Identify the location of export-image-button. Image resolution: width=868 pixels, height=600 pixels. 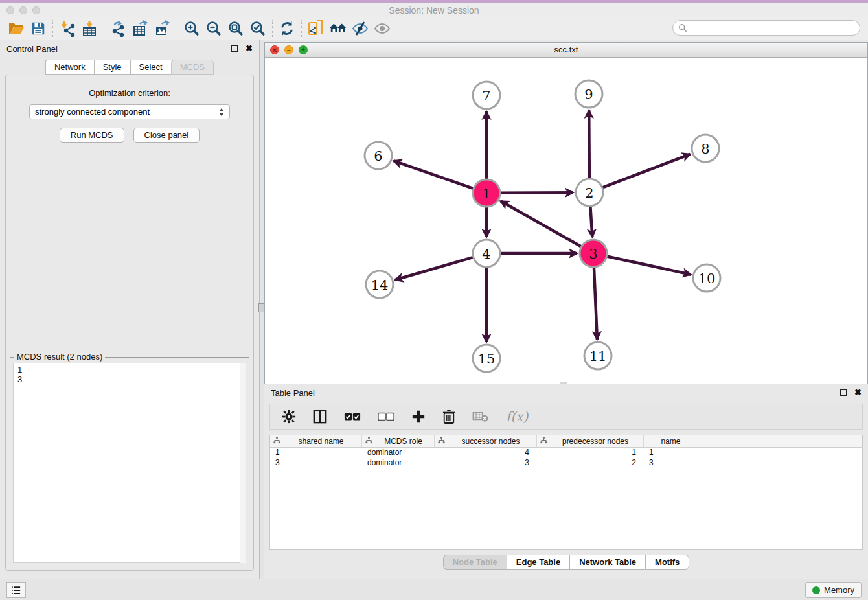
(163, 29).